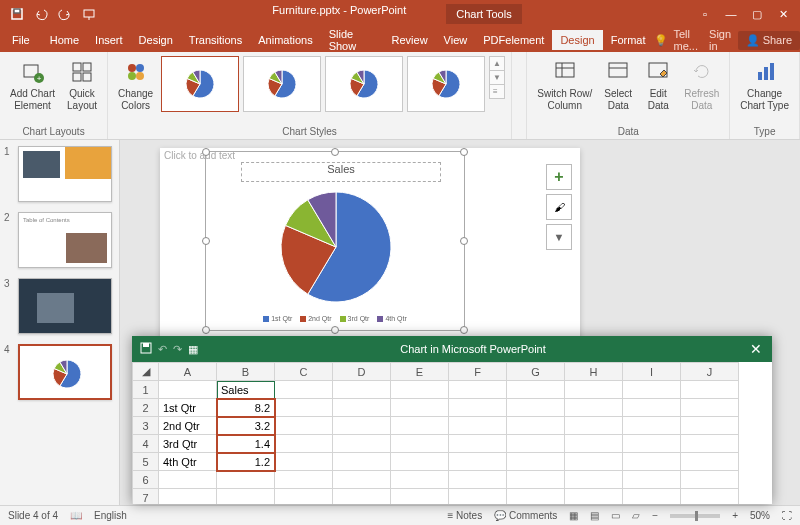  What do you see at coordinates (33, 516) in the screenshot?
I see `slide-indicator: Slide 4 of 4` at bounding box center [33, 516].